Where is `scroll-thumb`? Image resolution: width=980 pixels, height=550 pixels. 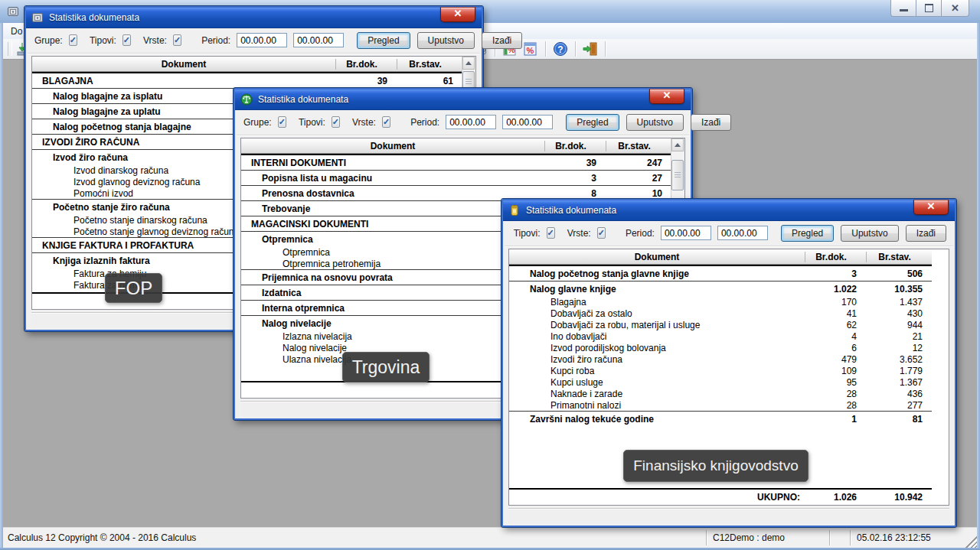
scroll-thumb is located at coordinates (678, 175).